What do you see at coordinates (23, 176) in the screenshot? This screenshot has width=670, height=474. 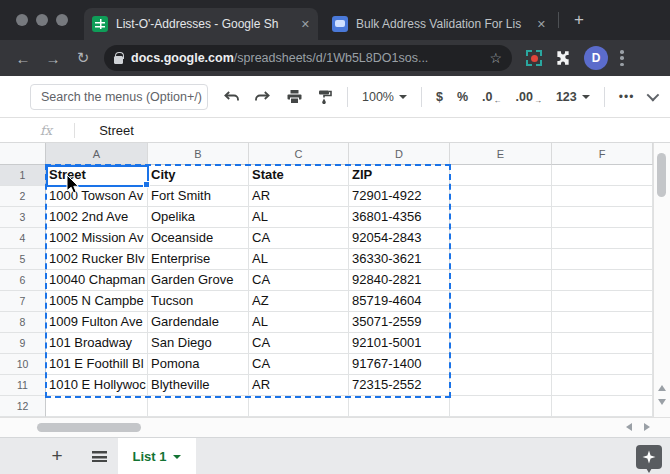 I see `row-header-1: 1` at bounding box center [23, 176].